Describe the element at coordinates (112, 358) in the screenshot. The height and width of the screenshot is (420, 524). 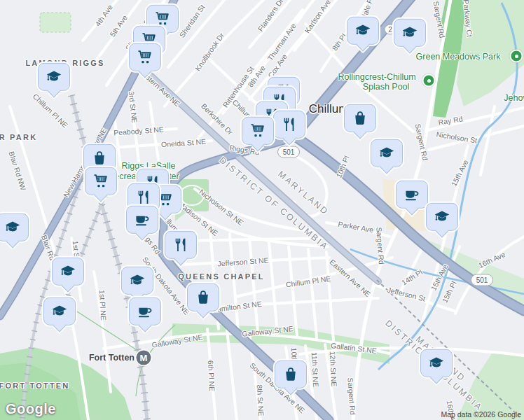
I see `metro-station-label: Fort Totten` at that location.